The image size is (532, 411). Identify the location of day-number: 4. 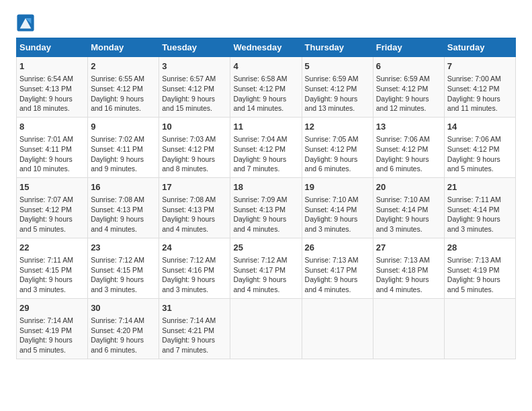
(266, 66).